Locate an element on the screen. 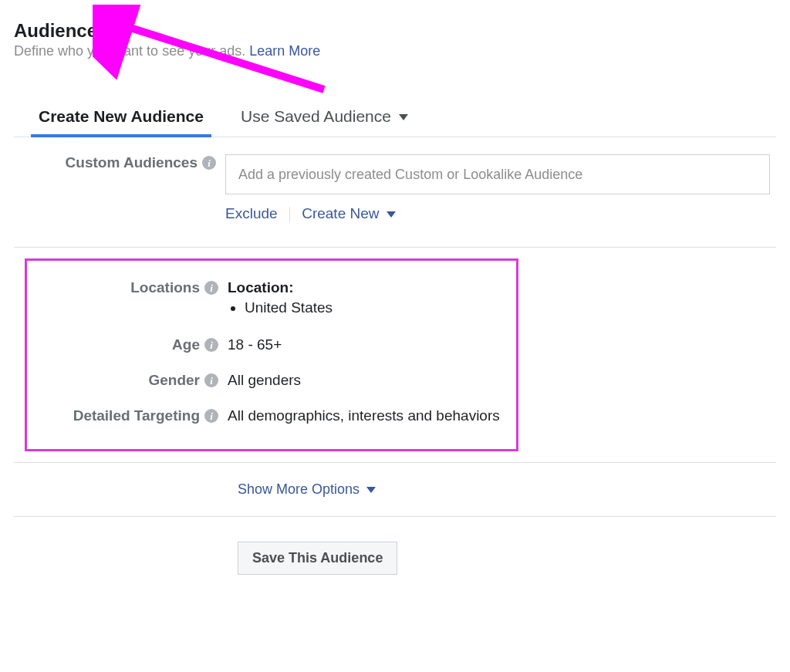 This screenshot has width=790, height=672. age-row: Age i 18 - 65+ is located at coordinates (272, 345).